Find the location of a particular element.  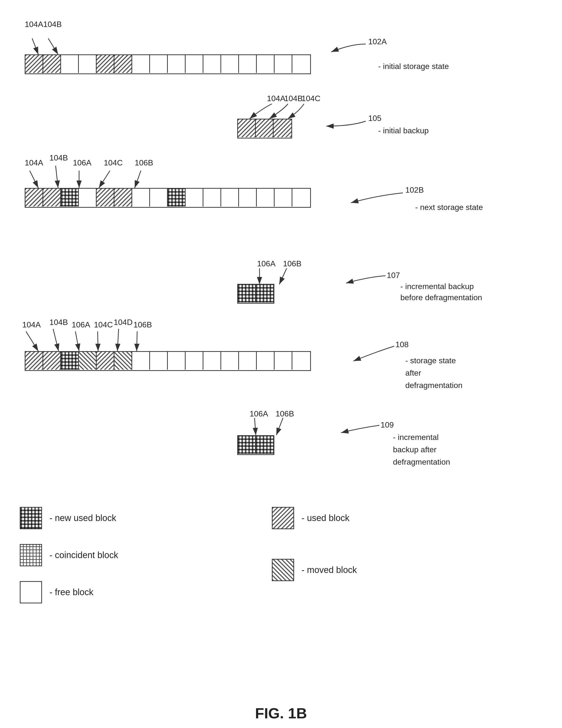

legend-left: - new used block - coincident block - fr… is located at coordinates (69, 555).